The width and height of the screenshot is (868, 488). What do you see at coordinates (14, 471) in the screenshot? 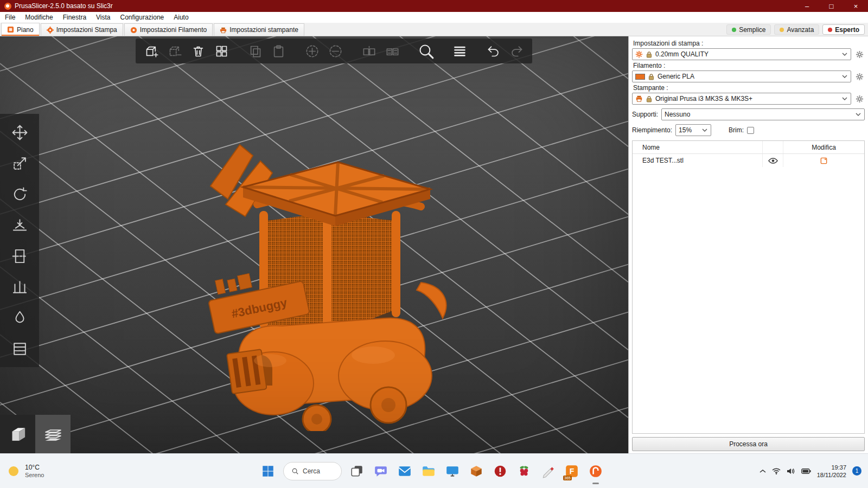
I see `weather-icon` at bounding box center [14, 471].